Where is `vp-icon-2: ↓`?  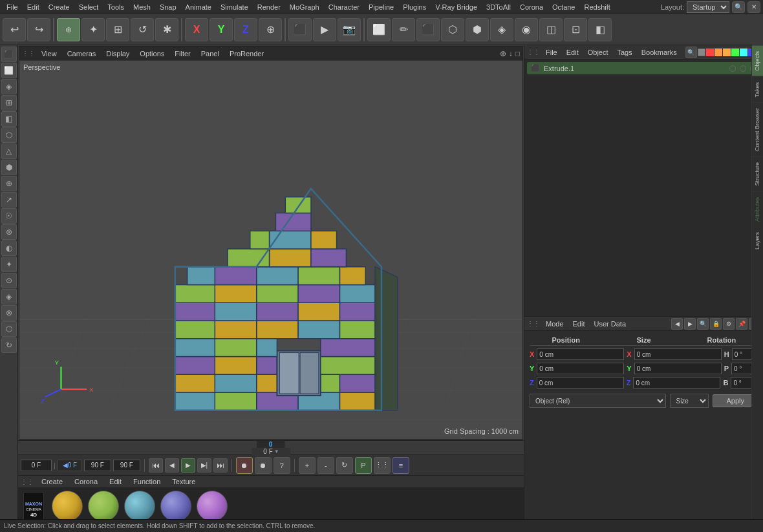 vp-icon-2: ↓ is located at coordinates (511, 54).